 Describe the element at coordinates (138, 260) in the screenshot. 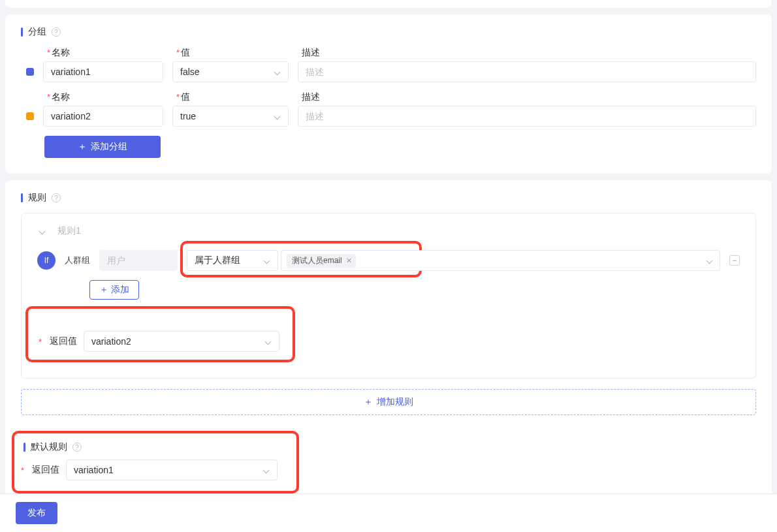

I see `user-disabled-select` at that location.